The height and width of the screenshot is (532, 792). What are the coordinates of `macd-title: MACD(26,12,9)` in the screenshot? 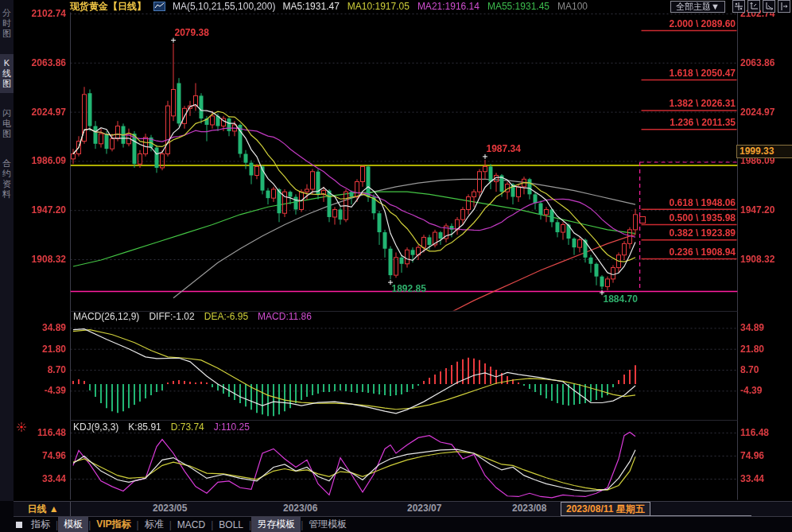 It's located at (107, 316).